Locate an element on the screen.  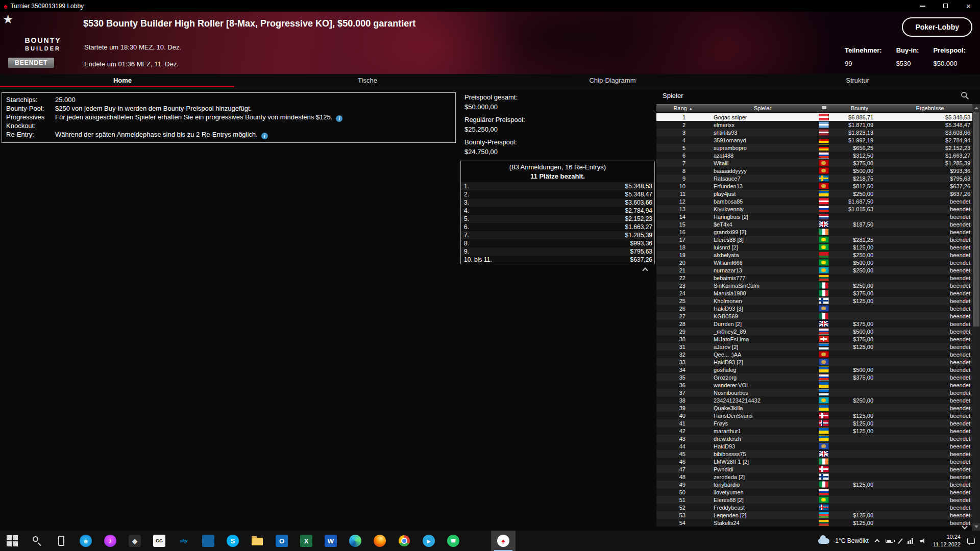
player-row: 2elmerixx$1.871,09$5.348,47 is located at coordinates (815, 124).